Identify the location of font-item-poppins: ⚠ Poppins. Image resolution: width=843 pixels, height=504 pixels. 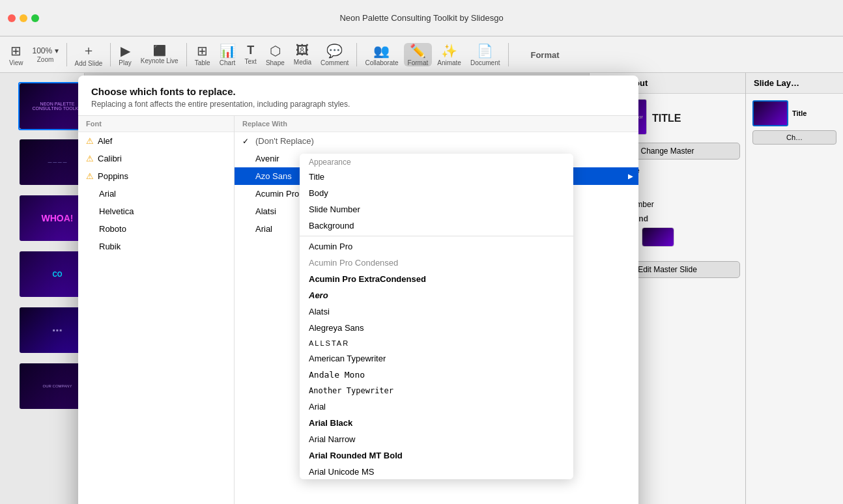
(156, 176).